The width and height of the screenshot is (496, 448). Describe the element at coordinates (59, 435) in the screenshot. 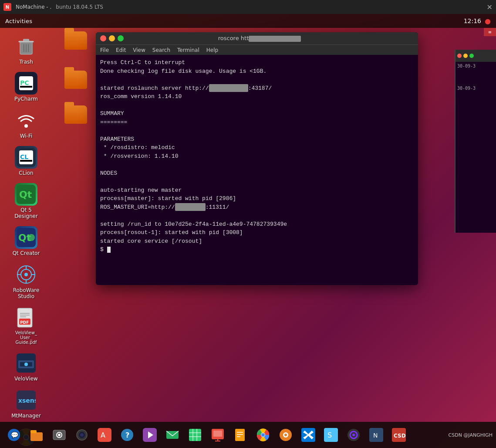

I see `taskbar-icon-screenshots` at that location.